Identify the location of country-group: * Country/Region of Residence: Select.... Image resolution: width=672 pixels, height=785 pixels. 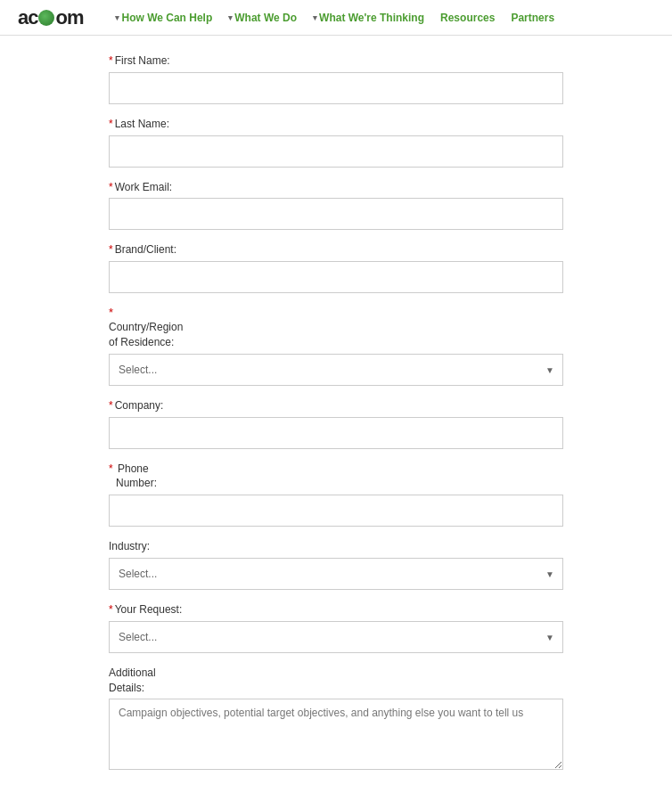
(336, 346).